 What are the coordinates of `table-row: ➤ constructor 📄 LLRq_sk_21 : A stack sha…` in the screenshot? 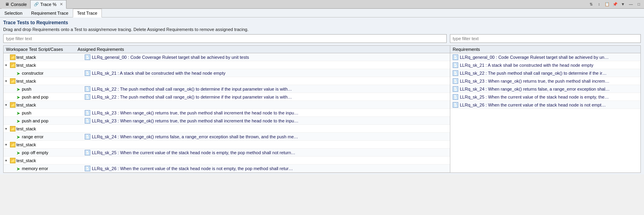 It's located at (227, 73).